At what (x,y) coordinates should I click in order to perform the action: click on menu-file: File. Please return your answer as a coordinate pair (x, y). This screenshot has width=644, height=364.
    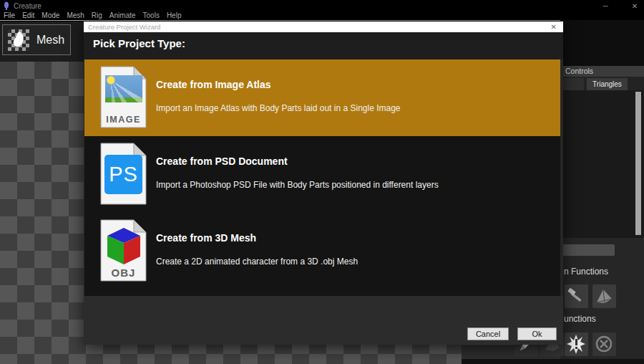
    Looking at the image, I should click on (9, 16).